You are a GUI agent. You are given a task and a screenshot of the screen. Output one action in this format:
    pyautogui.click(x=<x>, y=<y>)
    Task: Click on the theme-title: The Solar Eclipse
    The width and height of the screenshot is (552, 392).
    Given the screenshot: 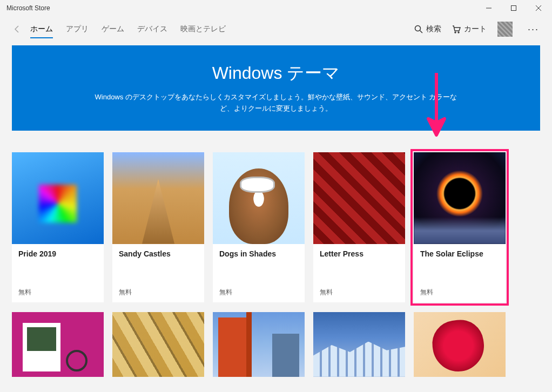 What is the action you would take?
    pyautogui.click(x=460, y=254)
    